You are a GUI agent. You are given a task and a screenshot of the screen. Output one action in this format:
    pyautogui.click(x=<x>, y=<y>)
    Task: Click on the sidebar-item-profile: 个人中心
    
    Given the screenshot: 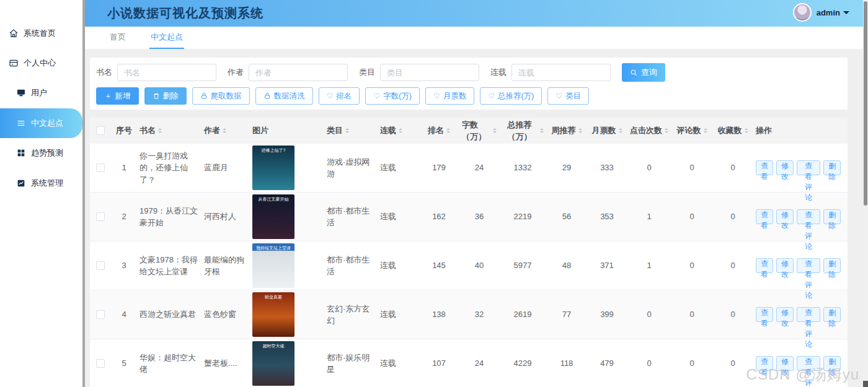 What is the action you would take?
    pyautogui.click(x=41, y=63)
    